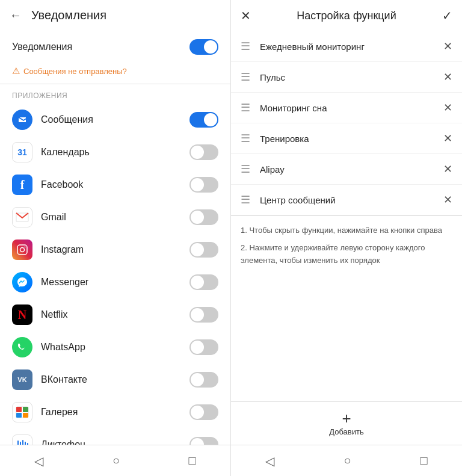  Describe the element at coordinates (64, 380) in the screenshot. I see `app-name-vk: ВКонтакте` at that location.